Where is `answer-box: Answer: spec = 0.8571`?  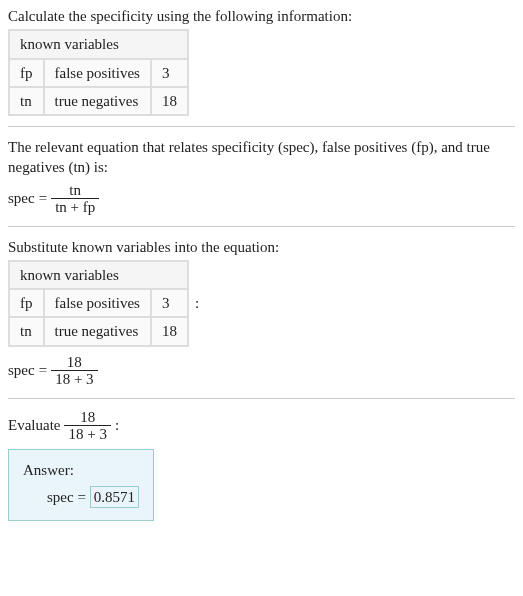 answer-box: Answer: spec = 0.8571 is located at coordinates (81, 486).